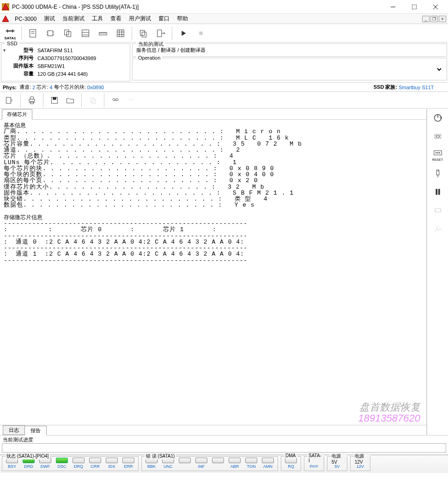  I want to click on menu-current-test: 当前测试, so click(73, 18).